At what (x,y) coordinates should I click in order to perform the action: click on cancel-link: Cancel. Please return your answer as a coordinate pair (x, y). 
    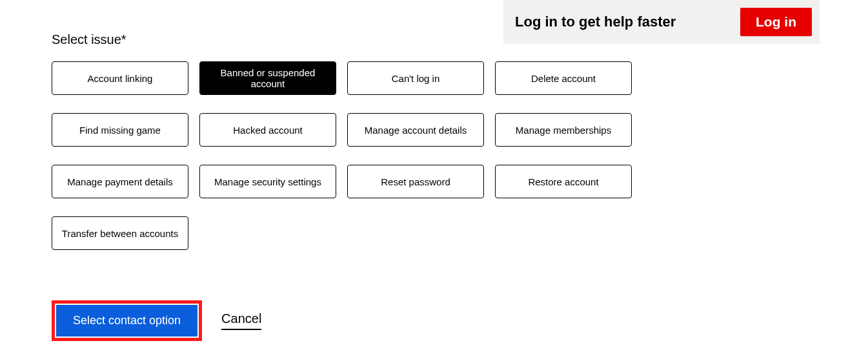
    Looking at the image, I should click on (241, 320).